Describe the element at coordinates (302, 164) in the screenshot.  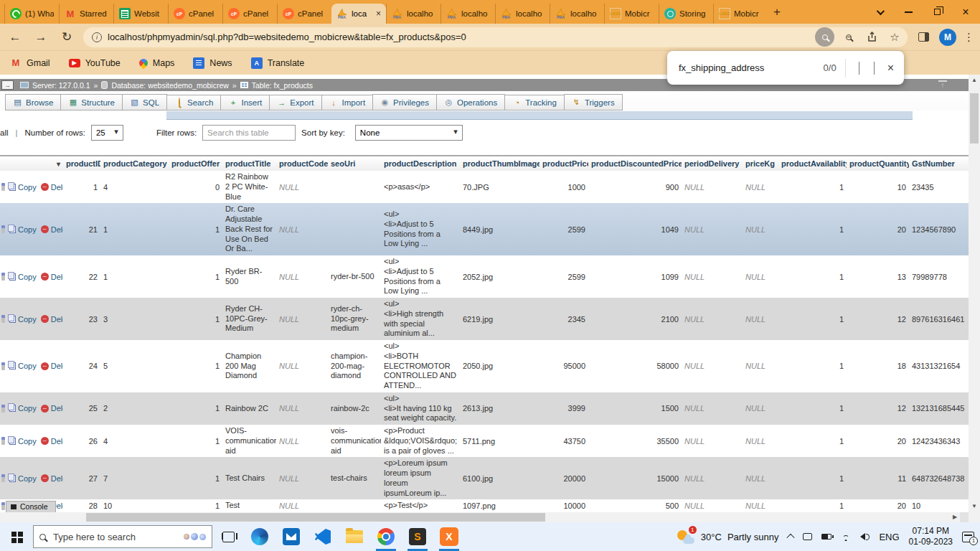
I see `column-header-productCode: productCode` at that location.